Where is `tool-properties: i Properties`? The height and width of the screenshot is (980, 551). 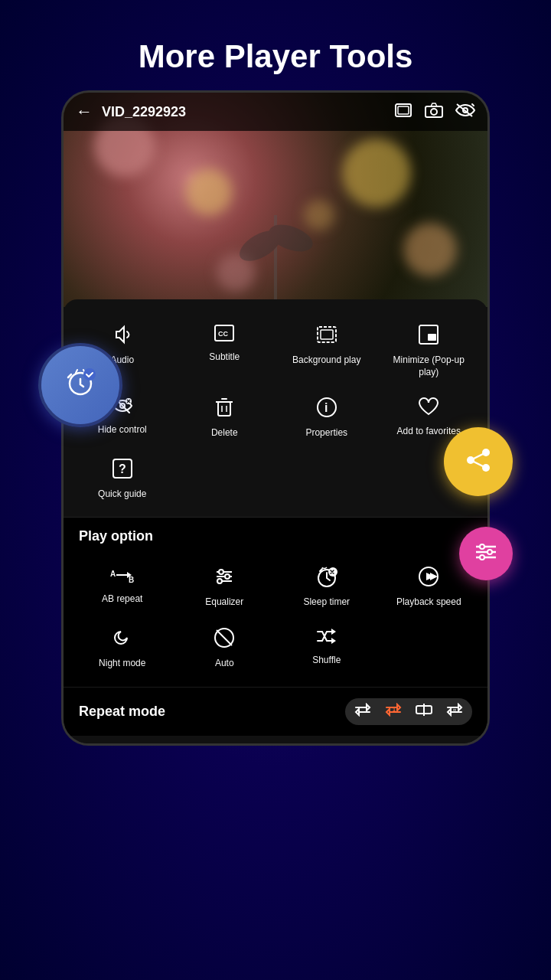
tool-properties: i Properties is located at coordinates (327, 418).